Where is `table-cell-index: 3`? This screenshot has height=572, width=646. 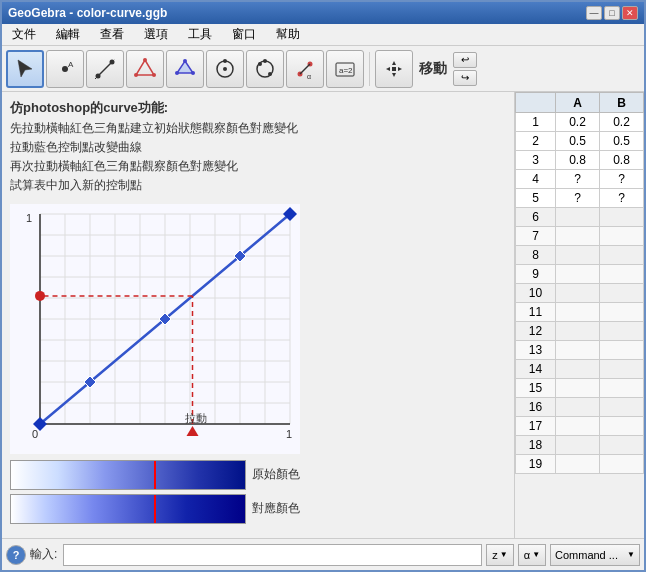
table-cell-index: 3 is located at coordinates (536, 160).